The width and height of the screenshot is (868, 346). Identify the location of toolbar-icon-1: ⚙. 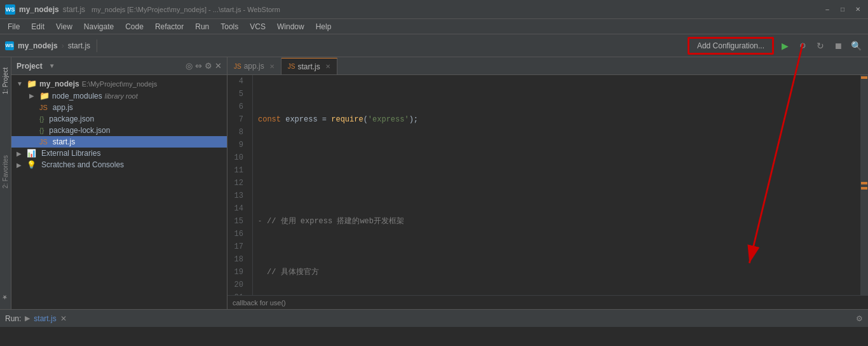
(803, 46).